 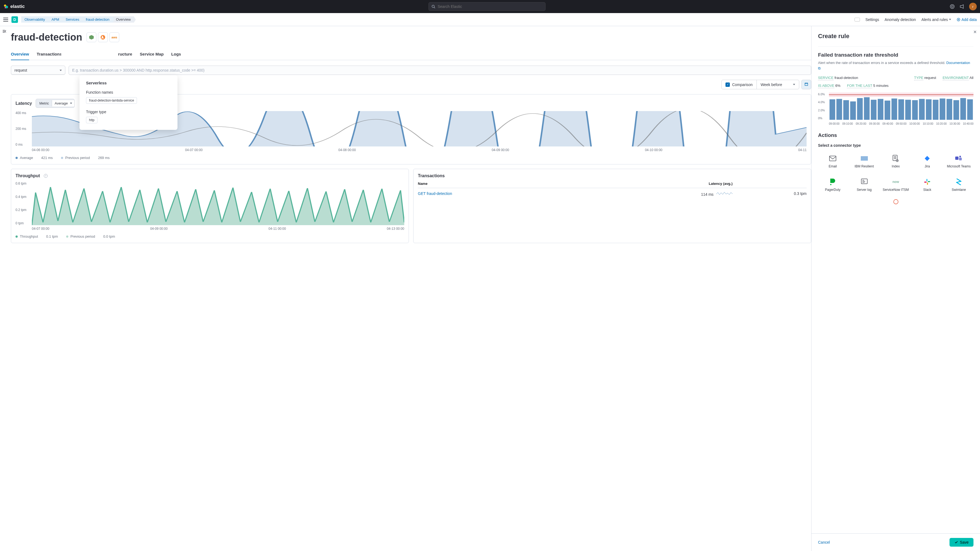 What do you see at coordinates (103, 37) in the screenshot?
I see `lambda-badge` at bounding box center [103, 37].